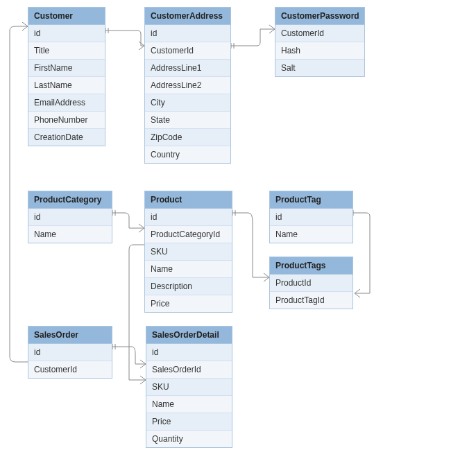 Image resolution: width=476 pixels, height=459 pixels. What do you see at coordinates (189, 438) in the screenshot?
I see `field-quantity: Quantity` at bounding box center [189, 438].